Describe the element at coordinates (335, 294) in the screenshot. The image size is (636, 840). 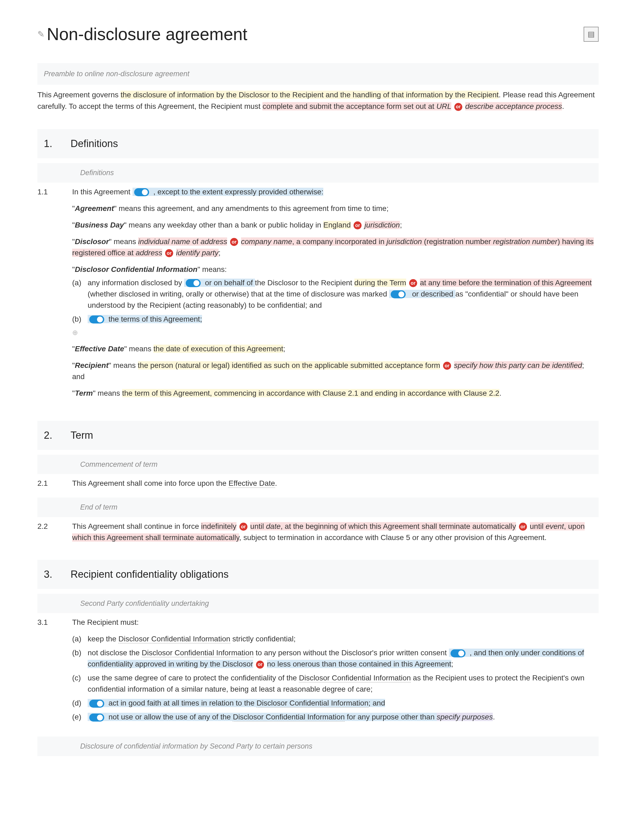
I see `definition-sub-a: (a) any information disclosed by or on b…` at that location.